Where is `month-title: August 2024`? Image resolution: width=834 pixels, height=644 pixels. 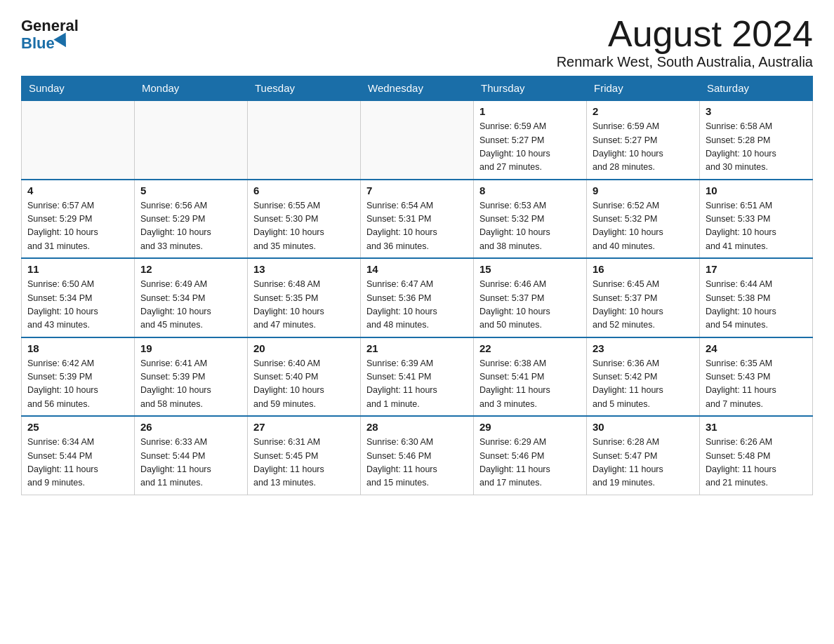 month-title: August 2024 is located at coordinates (685, 34).